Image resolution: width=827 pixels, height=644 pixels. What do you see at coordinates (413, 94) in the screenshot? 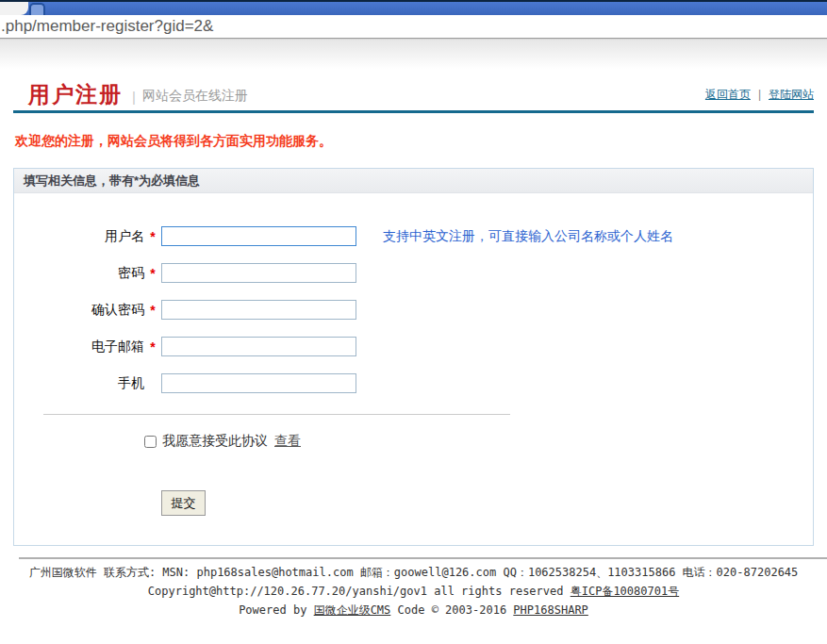
I see `page-header: 用户注册 | 网站会员在线注册 返回首页|登陆网站` at bounding box center [413, 94].